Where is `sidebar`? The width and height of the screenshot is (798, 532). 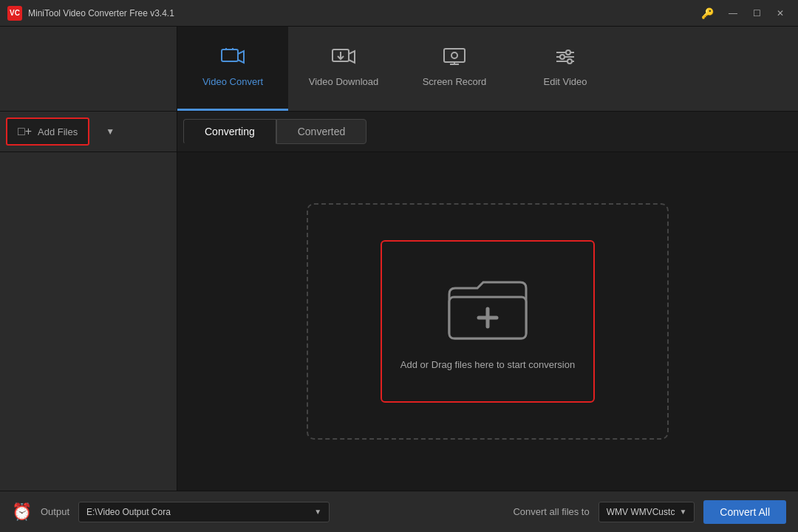 sidebar is located at coordinates (89, 321).